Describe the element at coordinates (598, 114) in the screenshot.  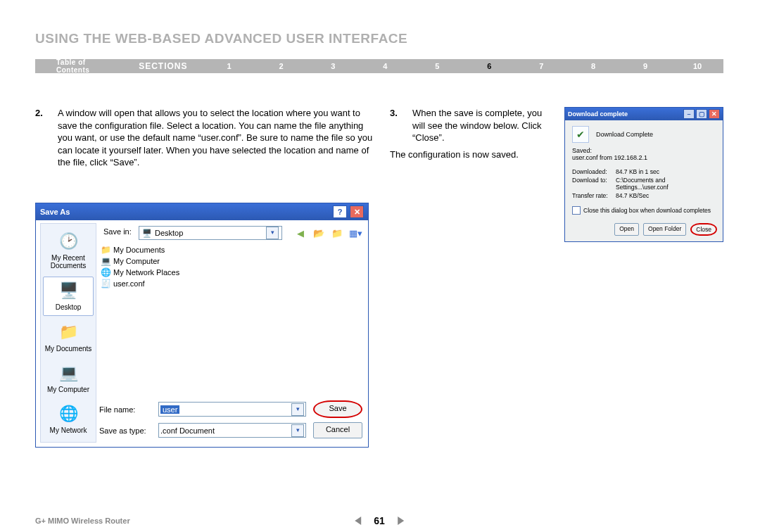
I see `dlc-title-text: Download complete` at that location.